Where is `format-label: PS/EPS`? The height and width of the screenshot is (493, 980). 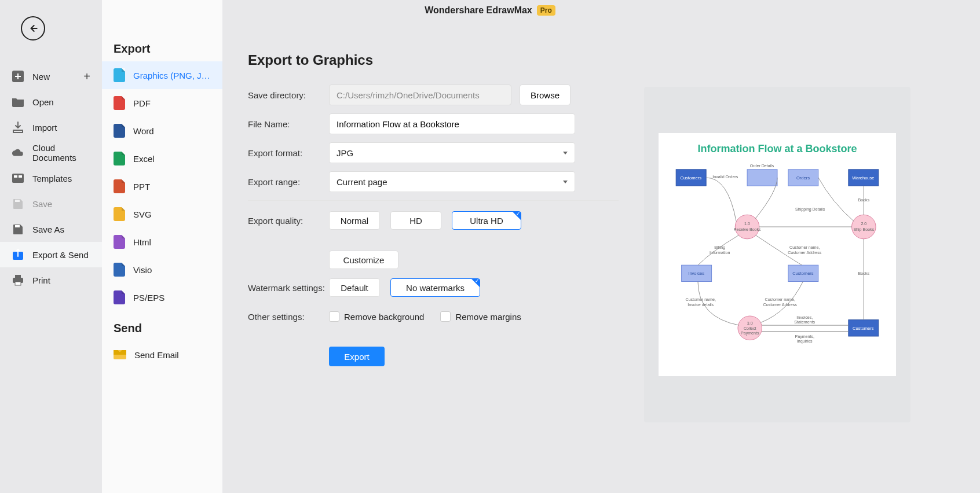 format-label: PS/EPS is located at coordinates (149, 297).